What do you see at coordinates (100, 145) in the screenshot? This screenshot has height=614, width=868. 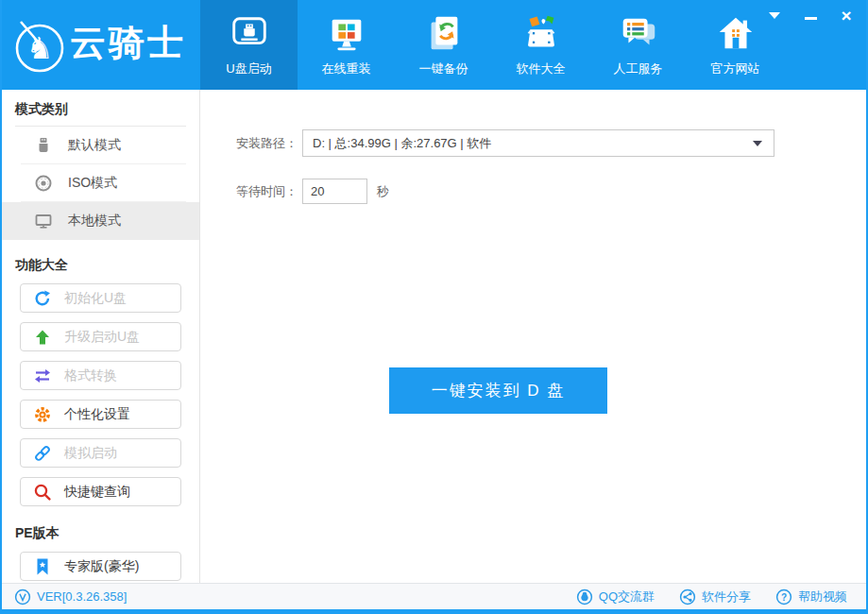 I see `sidebar-item-default-mode: 默认模式` at bounding box center [100, 145].